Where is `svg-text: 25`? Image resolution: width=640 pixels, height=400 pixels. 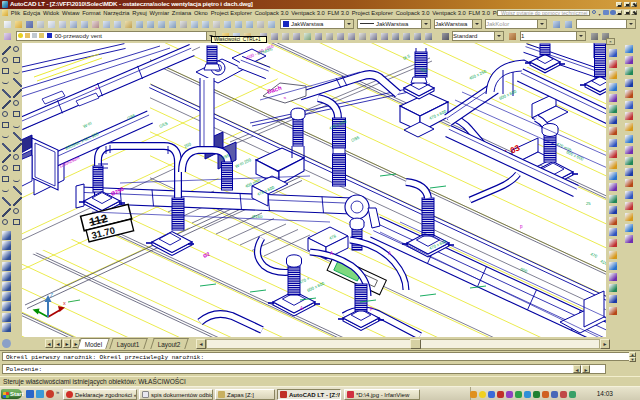
svg-text: 25 is located at coordinates (588, 204).